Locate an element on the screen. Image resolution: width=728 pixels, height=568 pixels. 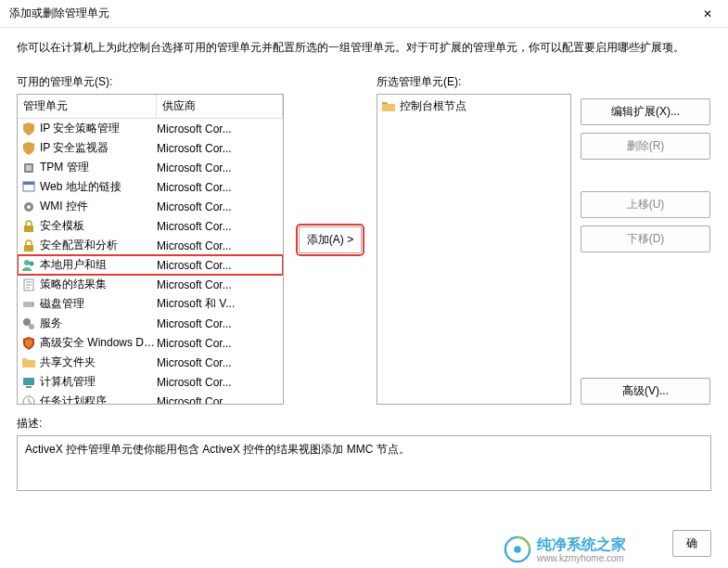
snapin-name: WMI 控件 is located at coordinates (98, 206).